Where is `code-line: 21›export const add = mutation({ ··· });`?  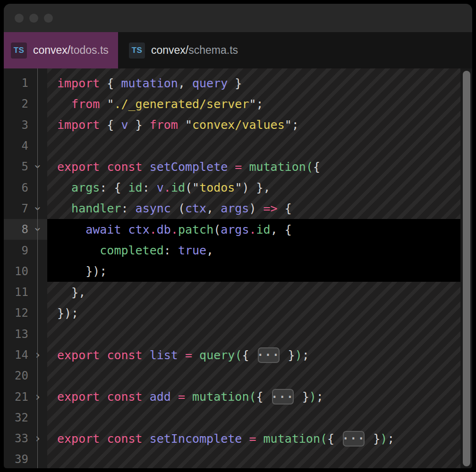 code-line: 21›export const add = mutation({ ··· }); is located at coordinates (238, 396).